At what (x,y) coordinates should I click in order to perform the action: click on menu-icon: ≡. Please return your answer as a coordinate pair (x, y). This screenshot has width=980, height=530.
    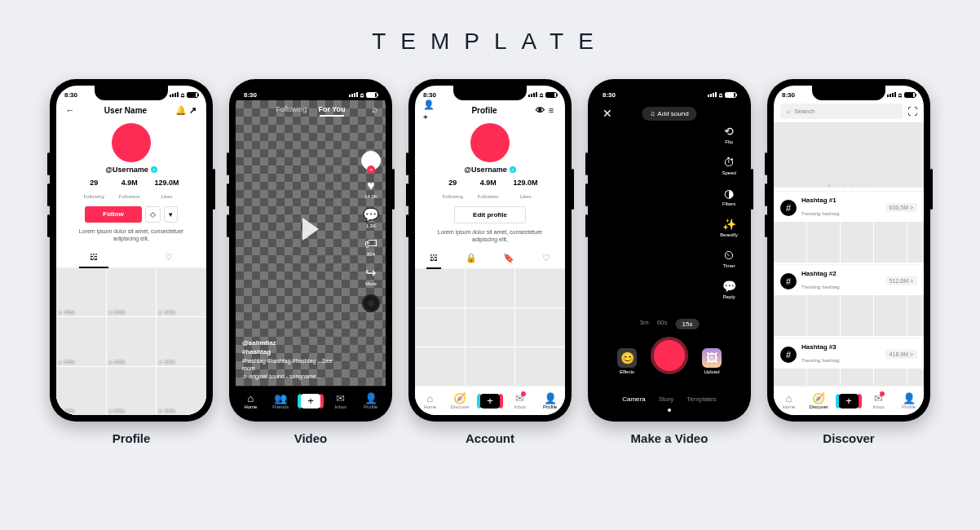
    Looking at the image, I should click on (551, 110).